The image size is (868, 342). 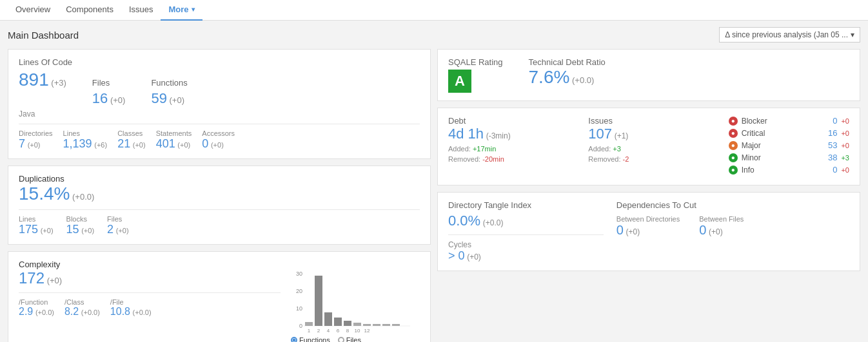 I want to click on tab-issues: Issues, so click(x=141, y=10).